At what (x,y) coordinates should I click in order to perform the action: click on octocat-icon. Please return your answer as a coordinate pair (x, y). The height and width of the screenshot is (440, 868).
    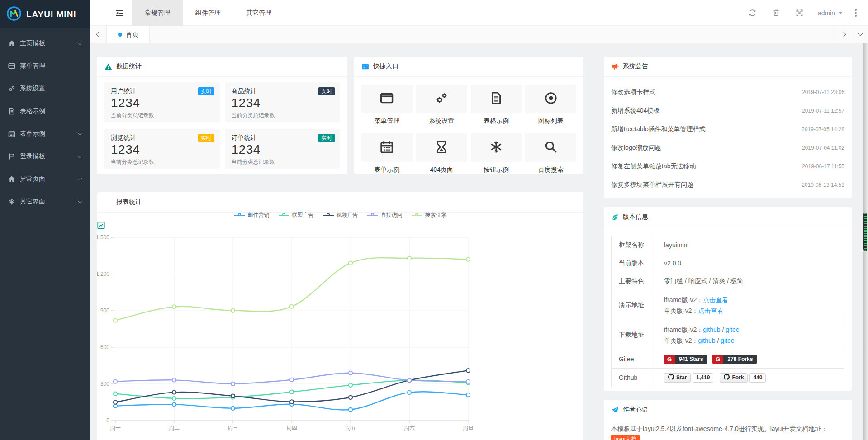
    Looking at the image, I should click on (671, 378).